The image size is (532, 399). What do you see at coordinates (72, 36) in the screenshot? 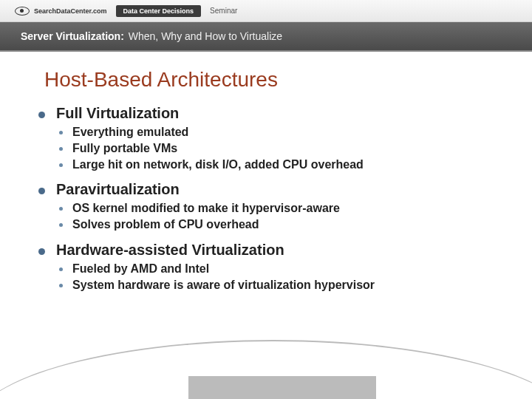
I see `subtitle-strong: Server Virtualization:` at bounding box center [72, 36].